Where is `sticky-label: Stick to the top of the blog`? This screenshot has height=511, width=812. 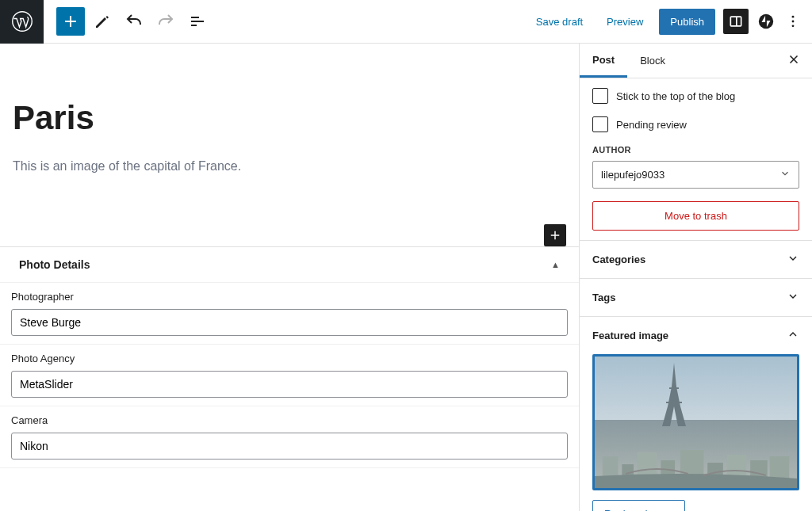 sticky-label: Stick to the top of the blog is located at coordinates (676, 97).